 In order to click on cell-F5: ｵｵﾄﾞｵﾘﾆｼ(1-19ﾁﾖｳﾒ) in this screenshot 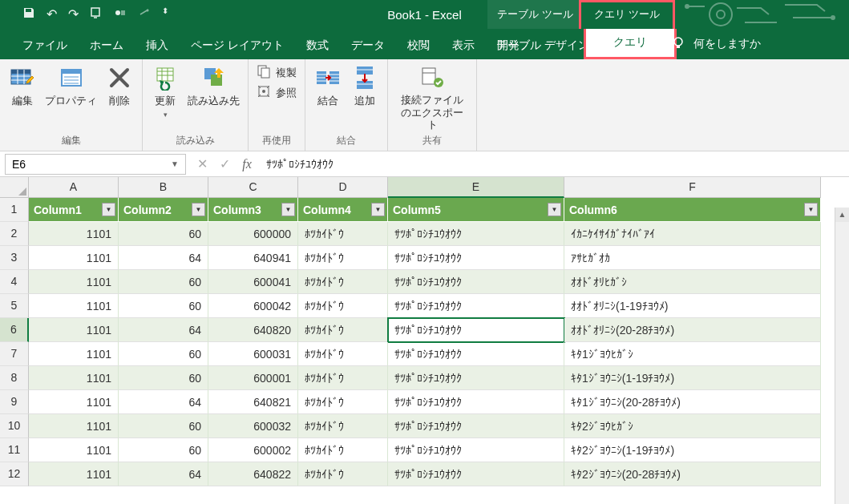, I will do `click(693, 306)`.